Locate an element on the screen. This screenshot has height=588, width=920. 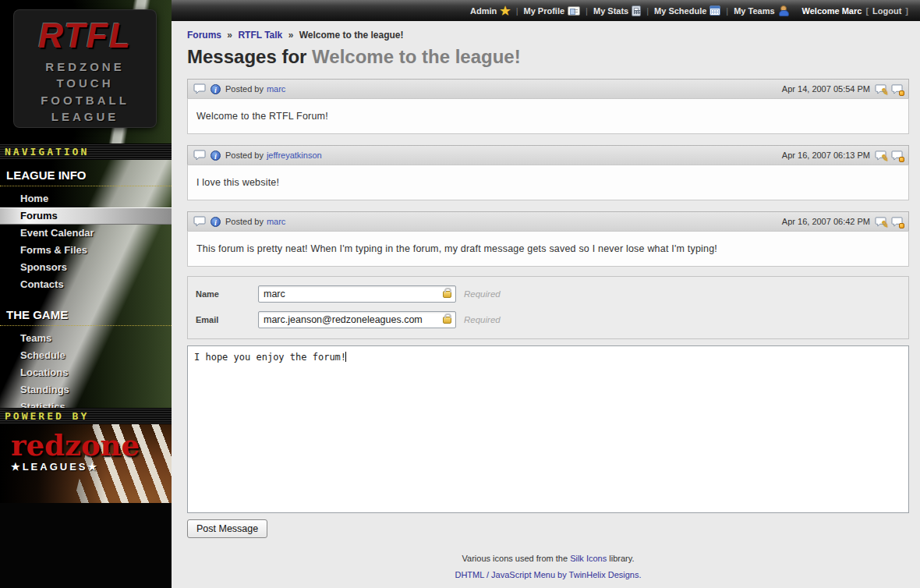
sidebar-item-home: Home is located at coordinates (86, 199).